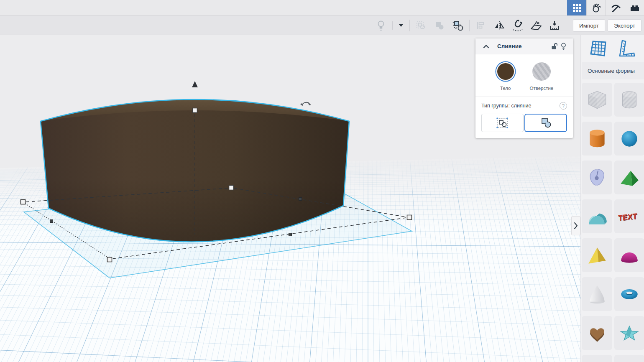 The width and height of the screenshot is (644, 362). What do you see at coordinates (611, 71) in the screenshot?
I see `shape-category-label: Основные формы` at bounding box center [611, 71].